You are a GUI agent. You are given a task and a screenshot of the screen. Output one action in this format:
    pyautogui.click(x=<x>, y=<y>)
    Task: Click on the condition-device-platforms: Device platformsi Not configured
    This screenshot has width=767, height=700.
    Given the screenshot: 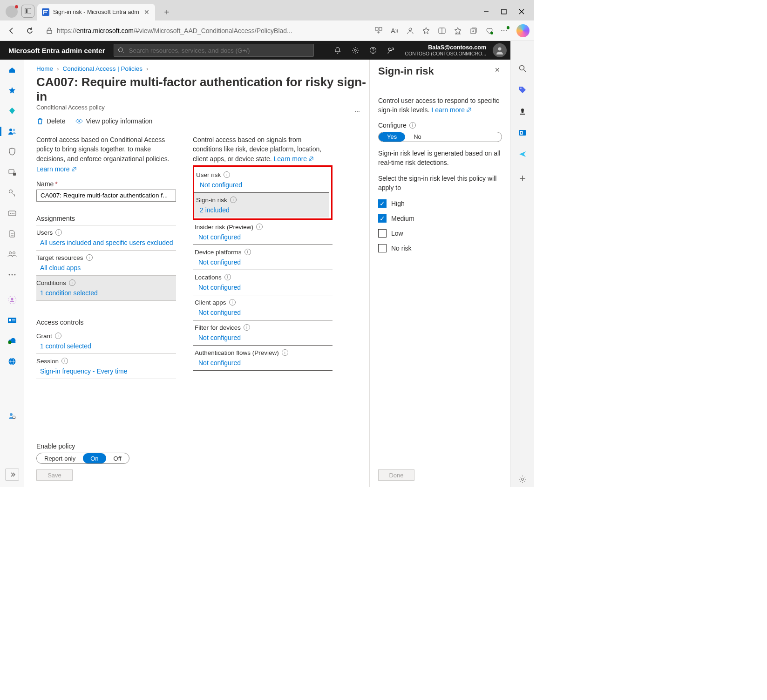 What is the action you would take?
    pyautogui.click(x=263, y=258)
    